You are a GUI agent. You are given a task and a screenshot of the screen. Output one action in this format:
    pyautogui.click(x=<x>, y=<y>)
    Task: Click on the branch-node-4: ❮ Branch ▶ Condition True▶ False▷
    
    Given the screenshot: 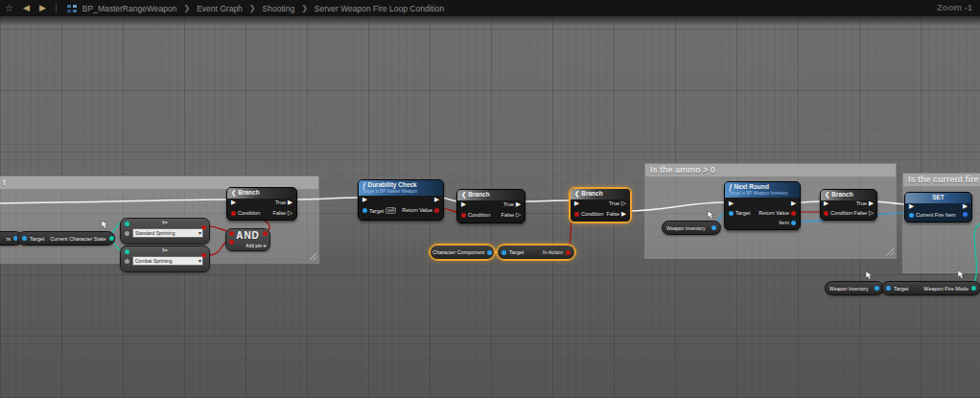 What is the action you would take?
    pyautogui.click(x=849, y=205)
    